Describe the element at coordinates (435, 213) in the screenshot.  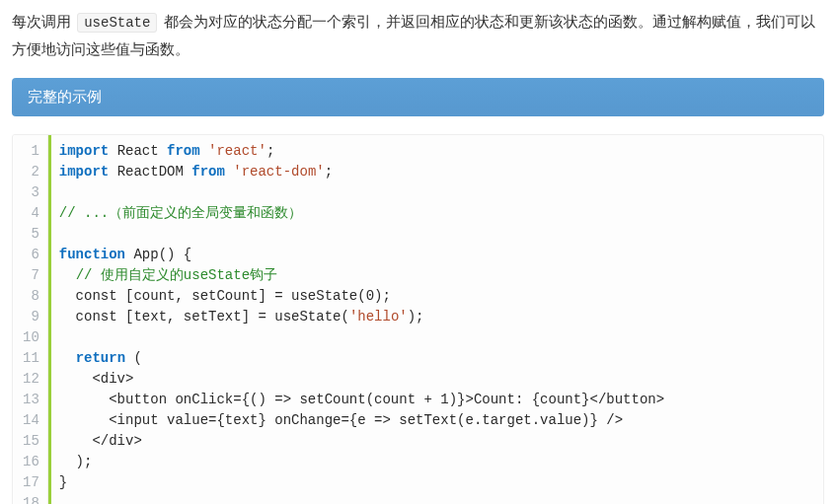
I see `code-line: // ...（前面定义的全局变量和函数）` at that location.